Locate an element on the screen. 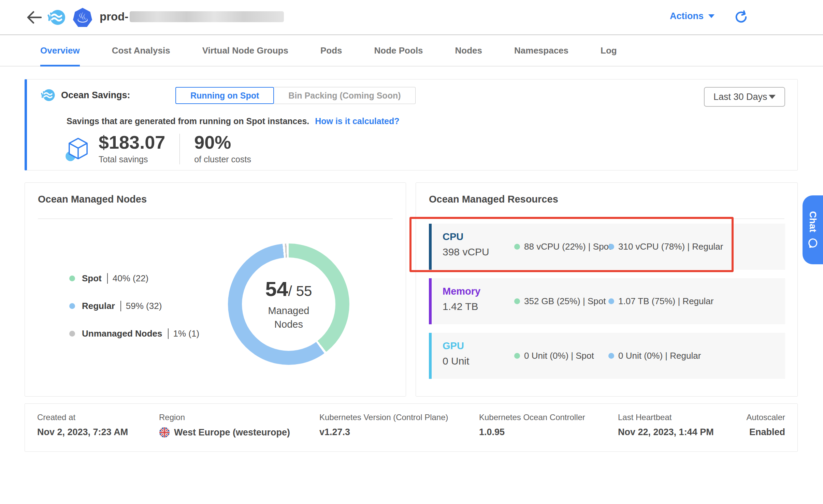  cpu-total: 398 vCPU is located at coordinates (466, 252).